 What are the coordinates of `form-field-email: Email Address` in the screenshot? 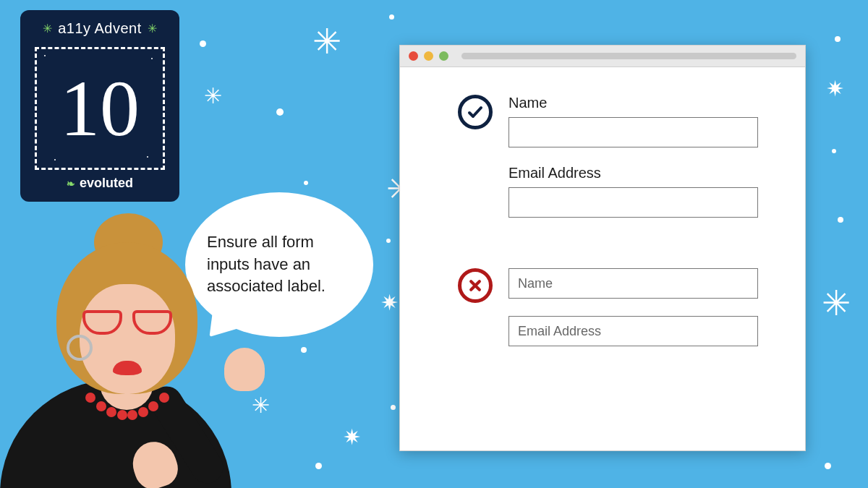 It's located at (638, 191).